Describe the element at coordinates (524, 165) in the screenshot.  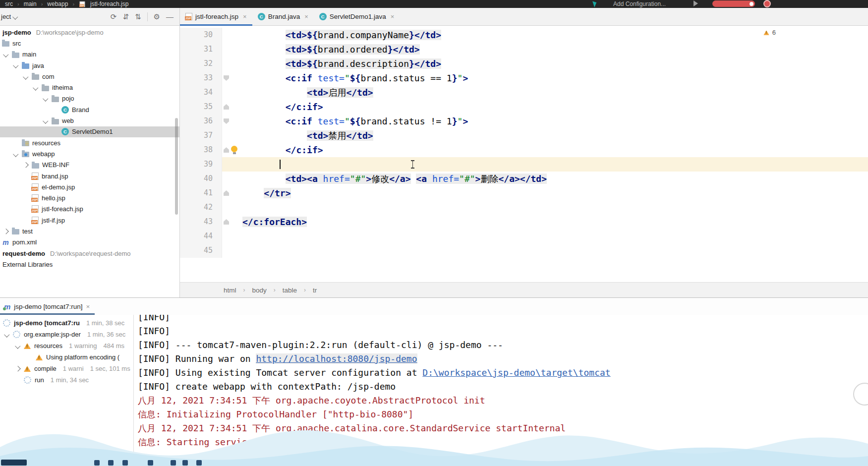
I see `code-line-39: 39` at that location.